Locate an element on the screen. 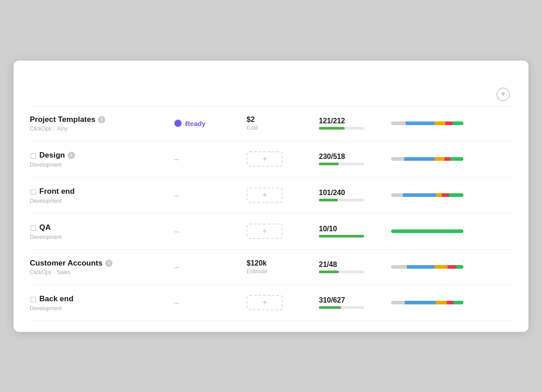 The image size is (542, 392). list-name-col-design: ◻DesigniDevelopment is located at coordinates (102, 159).